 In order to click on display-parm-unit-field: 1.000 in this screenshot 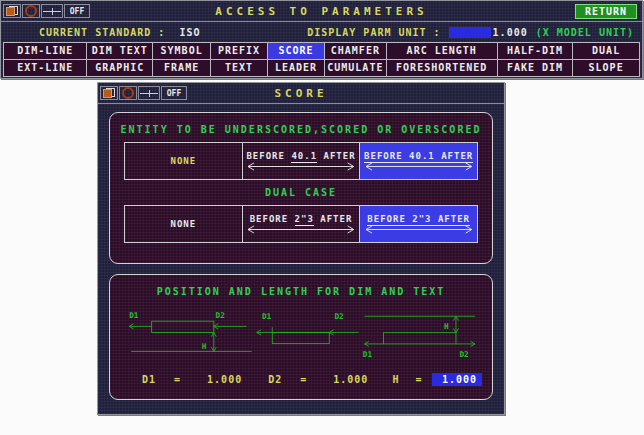, I will do `click(488, 32)`.